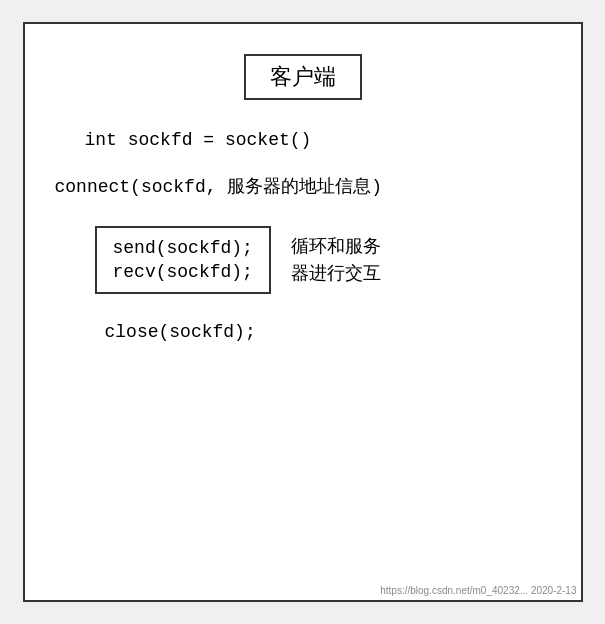 The image size is (605, 624). Describe the element at coordinates (303, 76) in the screenshot. I see `diagram-title: 客户端` at that location.